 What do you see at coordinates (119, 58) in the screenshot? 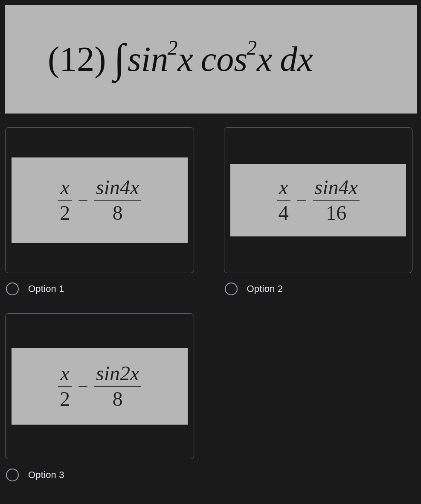
I see `integral-symbol: ∫` at bounding box center [119, 58].